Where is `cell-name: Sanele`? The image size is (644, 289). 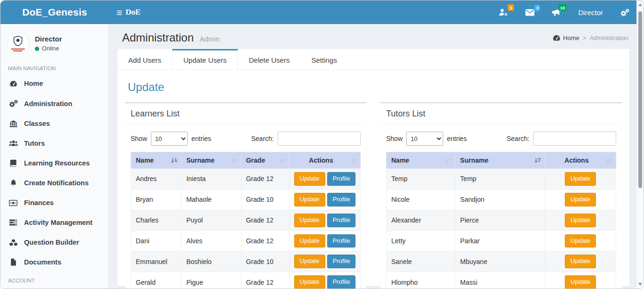
cell-name: Sanele is located at coordinates (421, 262).